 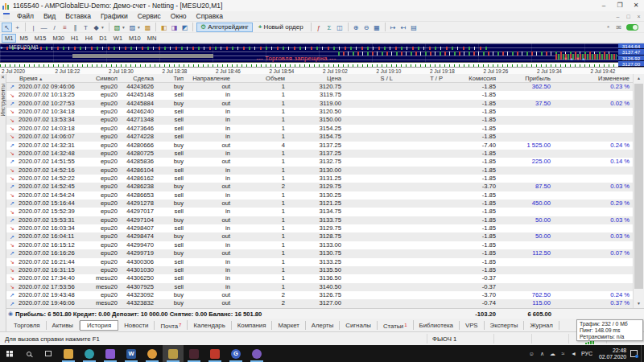 What do you see at coordinates (2, 47) in the screenshot?
I see `one-click-trading-icon: ▸` at bounding box center [2, 47].